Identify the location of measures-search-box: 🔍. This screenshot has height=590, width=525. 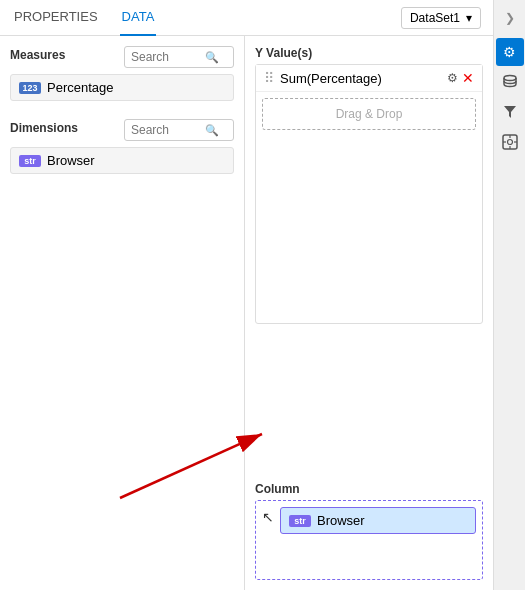
(179, 57).